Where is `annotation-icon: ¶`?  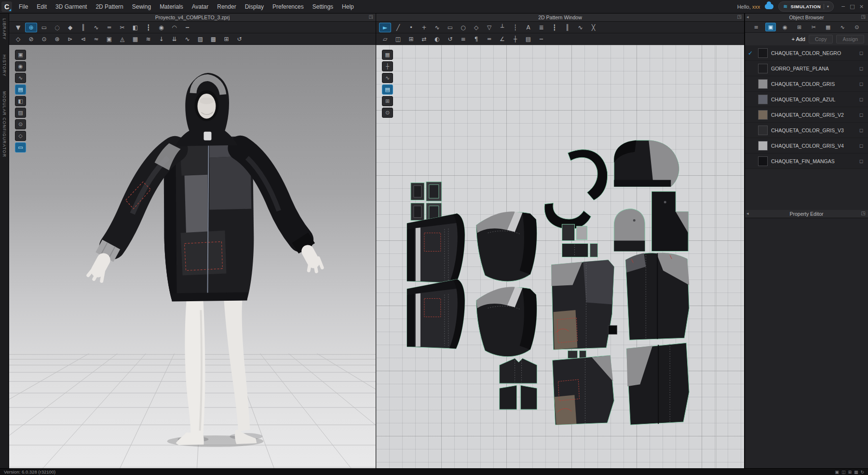
annotation-icon: ¶ is located at coordinates (476, 39).